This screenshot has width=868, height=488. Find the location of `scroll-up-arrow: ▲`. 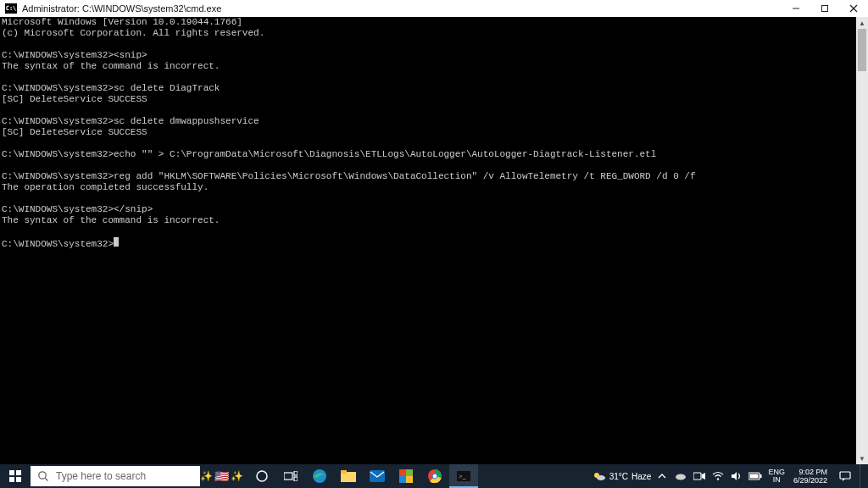

scroll-up-arrow: ▲ is located at coordinates (862, 23).